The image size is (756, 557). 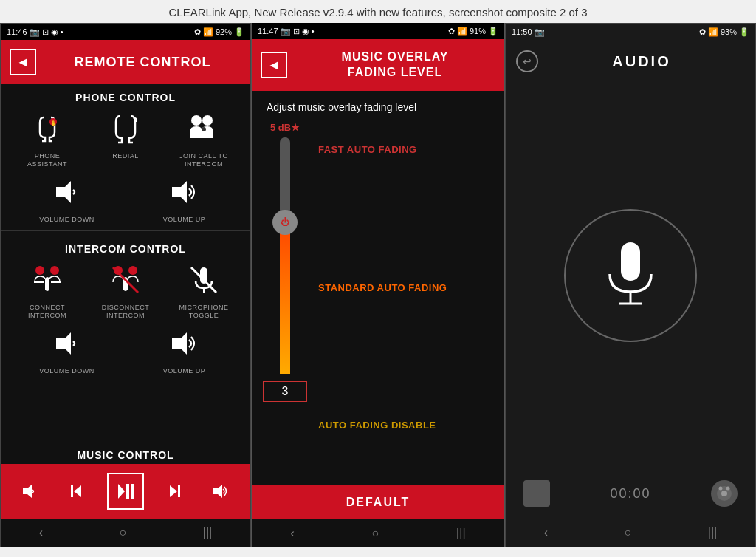 What do you see at coordinates (378, 502) in the screenshot?
I see `default-button: DEFAULT` at bounding box center [378, 502].